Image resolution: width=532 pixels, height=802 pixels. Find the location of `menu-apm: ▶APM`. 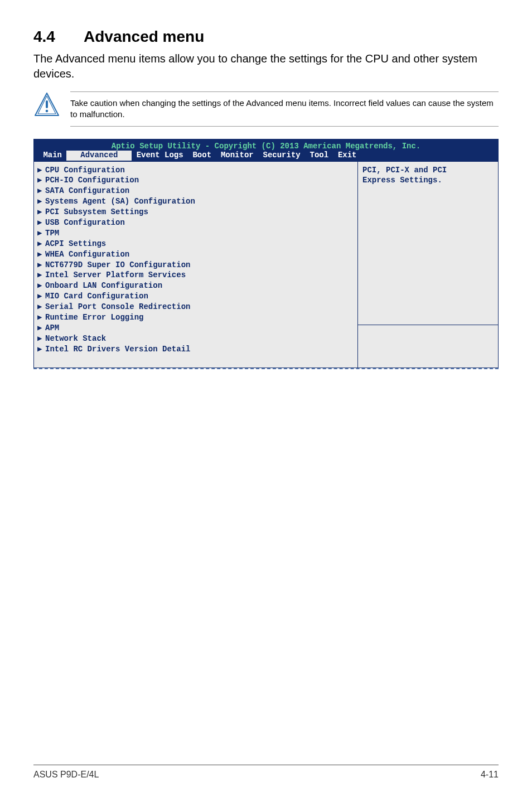

menu-apm: ▶APM is located at coordinates (196, 328).